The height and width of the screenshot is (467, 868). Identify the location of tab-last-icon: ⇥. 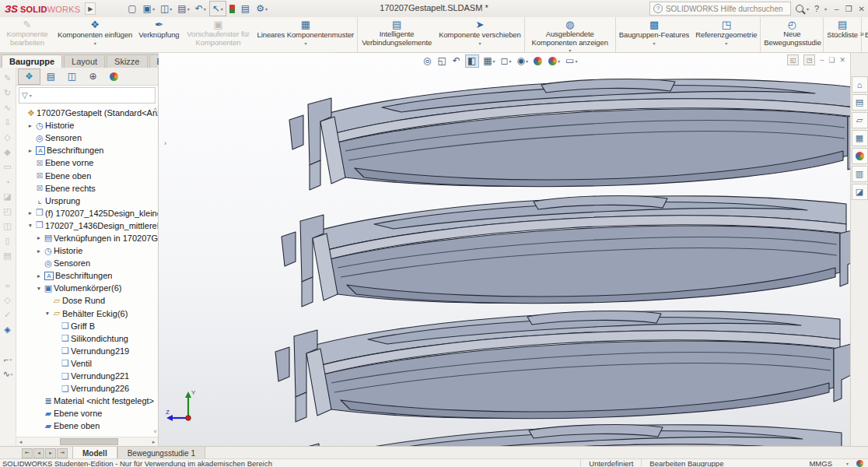
(62, 453).